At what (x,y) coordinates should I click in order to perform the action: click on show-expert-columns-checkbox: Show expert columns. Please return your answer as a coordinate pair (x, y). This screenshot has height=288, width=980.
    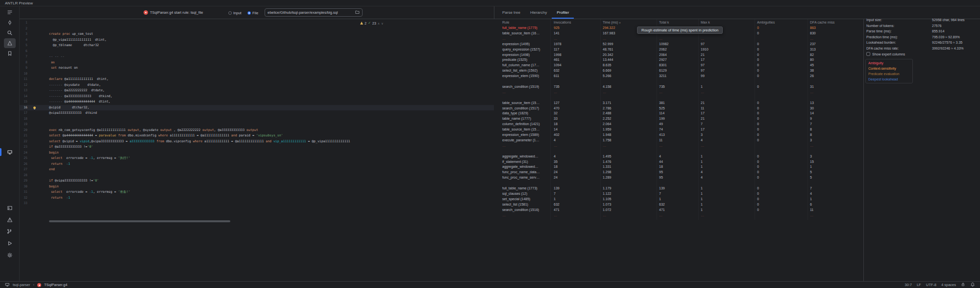
    Looking at the image, I should click on (886, 54).